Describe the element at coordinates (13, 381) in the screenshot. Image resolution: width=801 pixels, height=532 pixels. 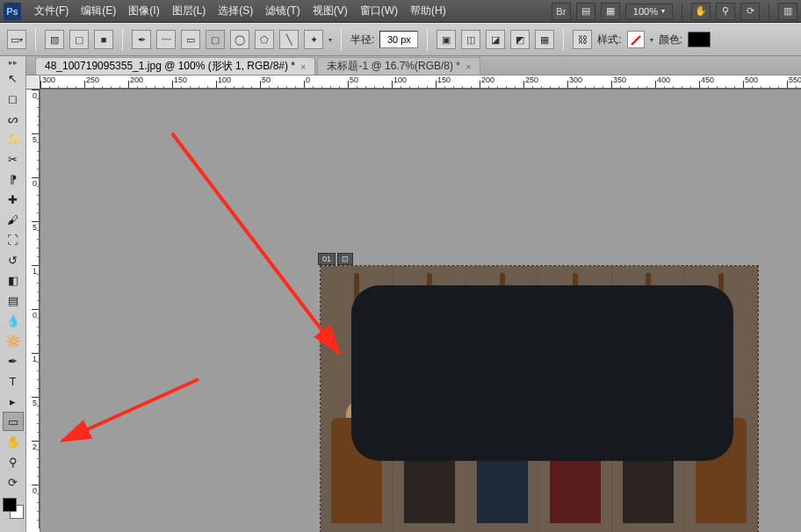
I see `type-tool-icon: T` at that location.